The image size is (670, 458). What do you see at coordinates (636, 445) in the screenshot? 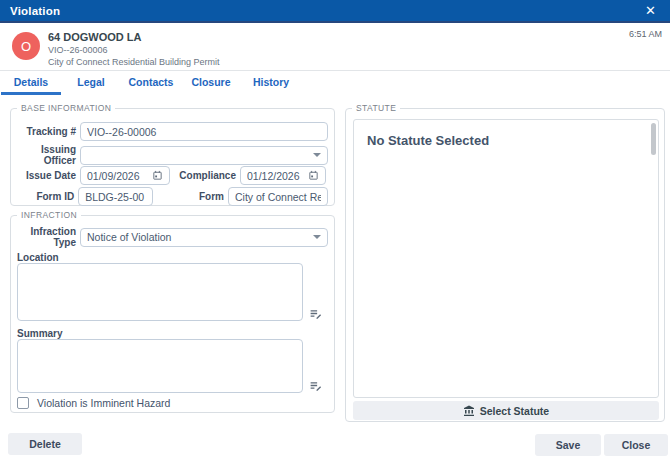
I see `close-button: Close` at bounding box center [636, 445].